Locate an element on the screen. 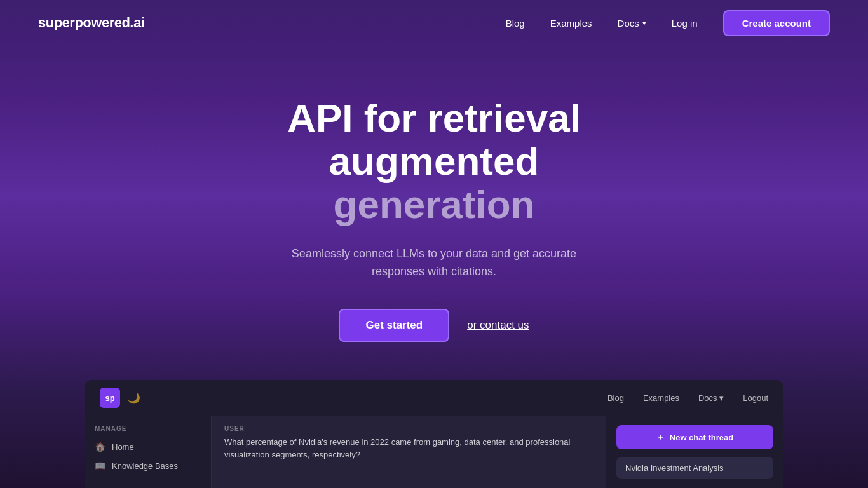 The height and width of the screenshot is (488, 868). get-started-button: Get started is located at coordinates (394, 325).